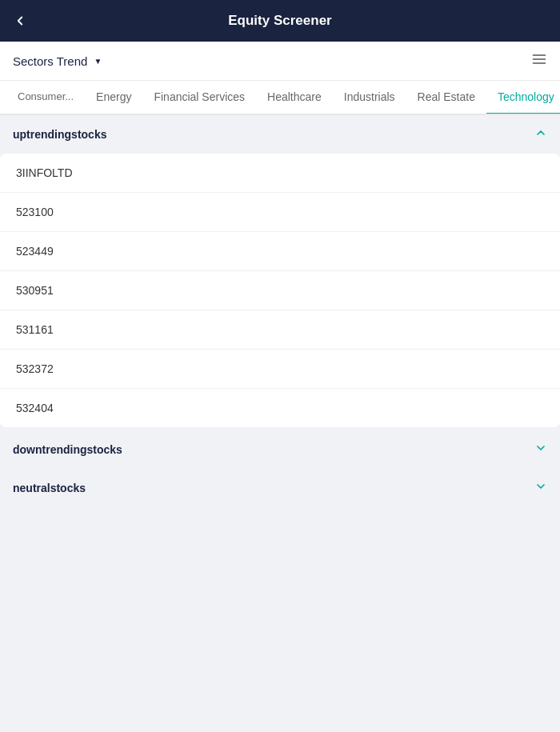 This screenshot has width=560, height=732. What do you see at coordinates (46, 98) in the screenshot?
I see `tab-consumer: Consumer...` at bounding box center [46, 98].